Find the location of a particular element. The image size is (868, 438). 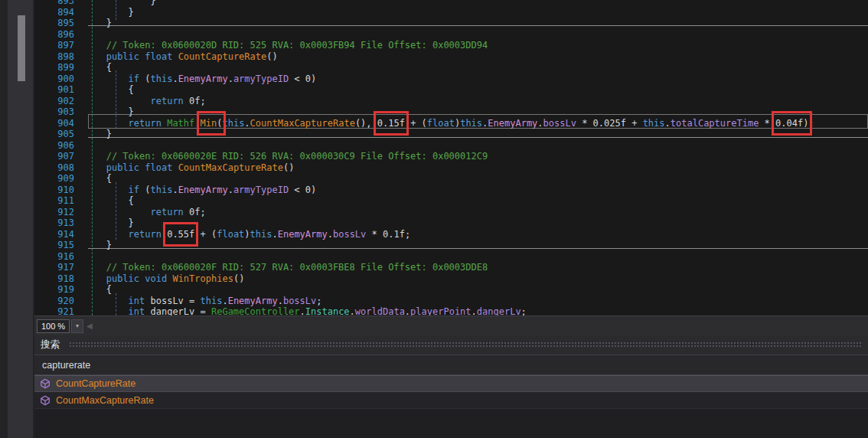

code-line: // Token: 0x0600020F RID: 527 RVA: 0x000… is located at coordinates (452, 268).